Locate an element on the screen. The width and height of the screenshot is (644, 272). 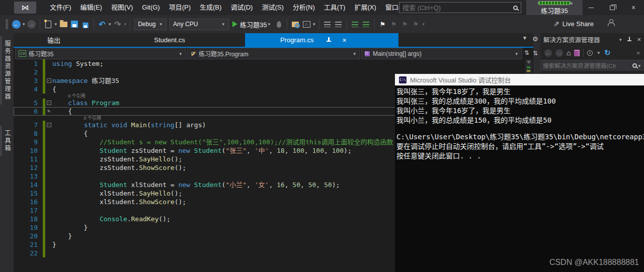
gear-icon: ⚙ is located at coordinates (535, 39).